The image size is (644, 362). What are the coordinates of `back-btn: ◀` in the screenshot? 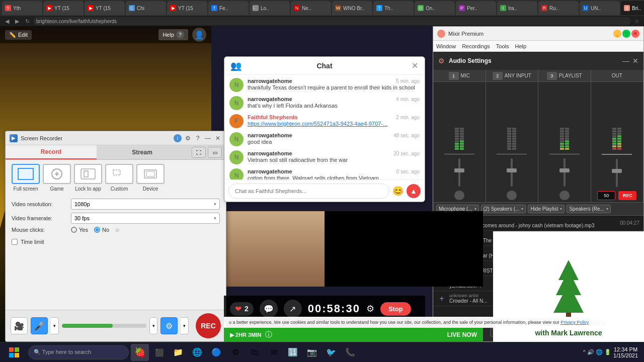 It's located at (7, 21).